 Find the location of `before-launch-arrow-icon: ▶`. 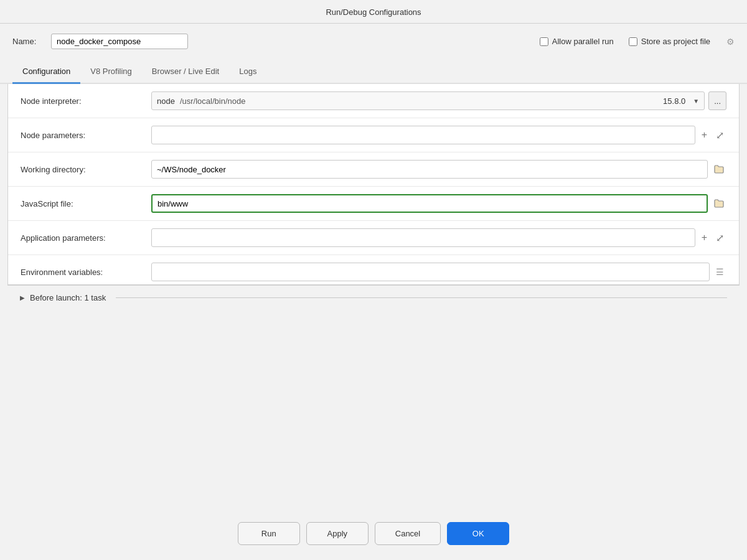

before-launch-arrow-icon: ▶ is located at coordinates (22, 297).